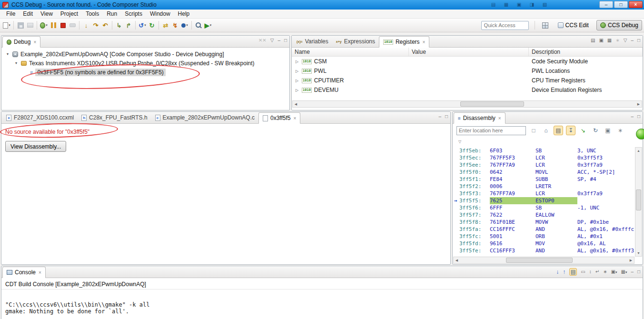 This screenshot has height=319, width=644. What do you see at coordinates (545, 25) in the screenshot?
I see `open-perspective-icon` at bounding box center [545, 25].